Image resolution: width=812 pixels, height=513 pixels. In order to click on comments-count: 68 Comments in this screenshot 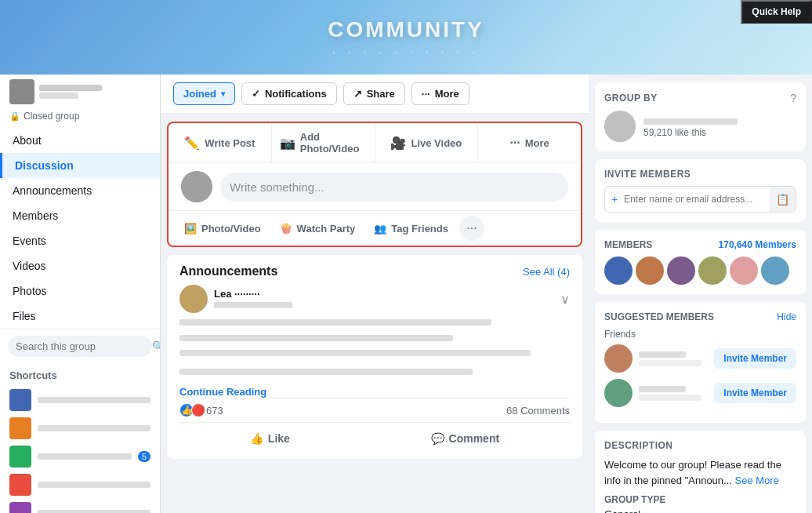, I will do `click(538, 411)`.